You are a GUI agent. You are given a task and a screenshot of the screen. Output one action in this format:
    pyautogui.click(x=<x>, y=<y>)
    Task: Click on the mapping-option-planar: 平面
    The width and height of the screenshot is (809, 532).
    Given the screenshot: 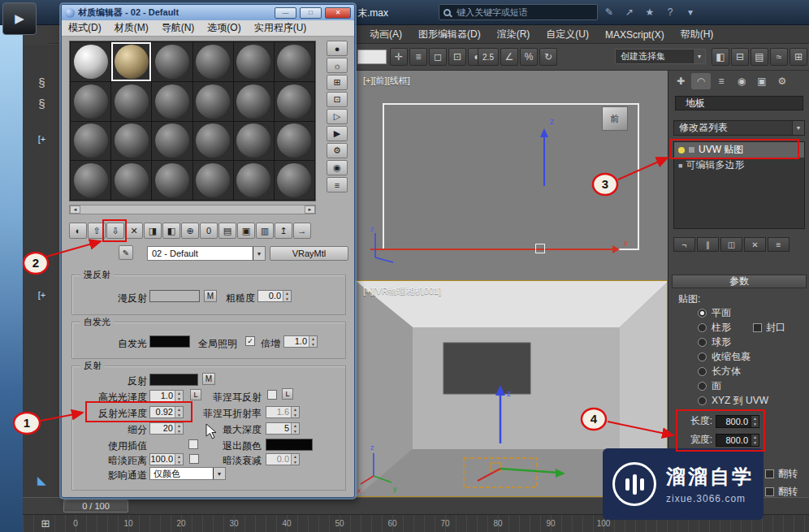 What is the action you would take?
    pyautogui.click(x=715, y=314)
    